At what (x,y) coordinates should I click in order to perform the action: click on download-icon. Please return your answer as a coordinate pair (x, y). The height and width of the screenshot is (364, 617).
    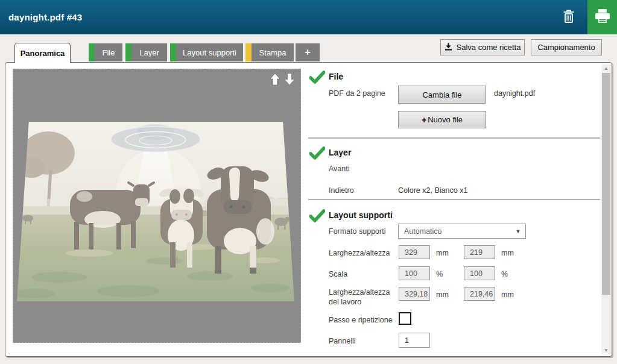
    Looking at the image, I should click on (449, 48).